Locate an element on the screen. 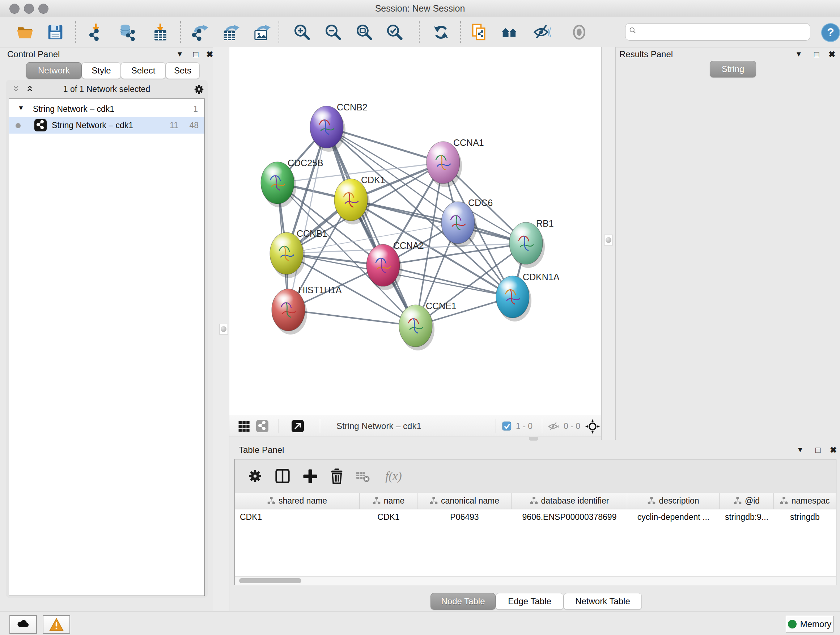  tab-network: Network is located at coordinates (54, 71).